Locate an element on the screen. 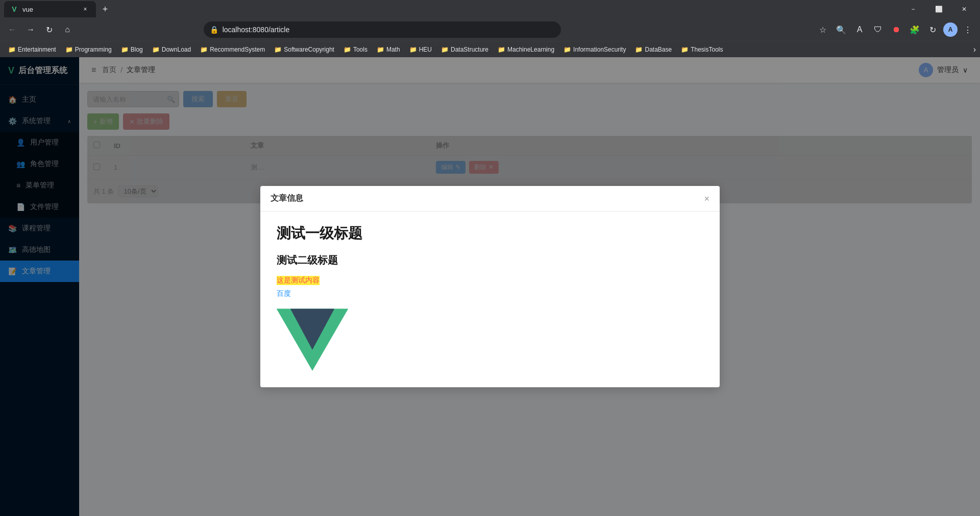 The width and height of the screenshot is (980, 516). tab-title: vue is located at coordinates (28, 9).